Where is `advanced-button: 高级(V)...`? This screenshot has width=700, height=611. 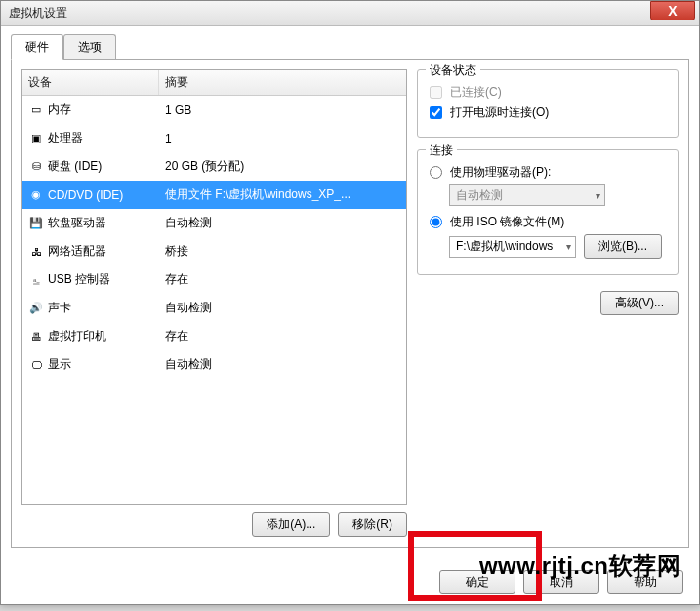 advanced-button: 高级(V)... is located at coordinates (639, 303).